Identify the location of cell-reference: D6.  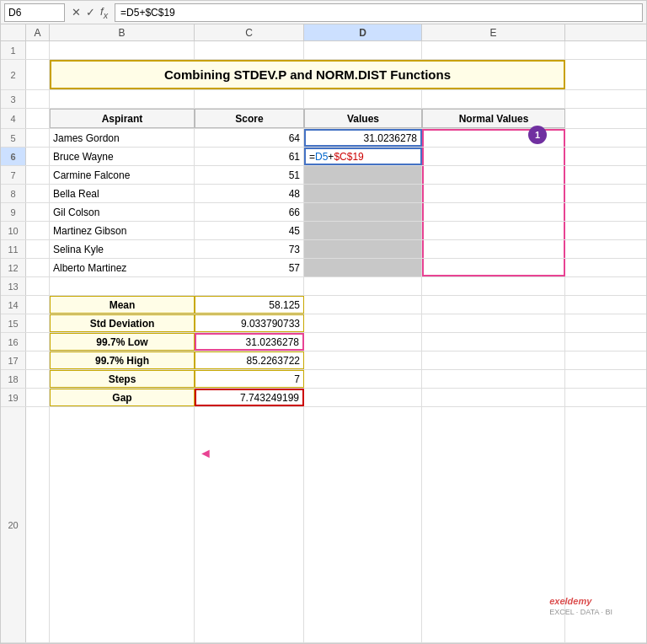
(35, 13).